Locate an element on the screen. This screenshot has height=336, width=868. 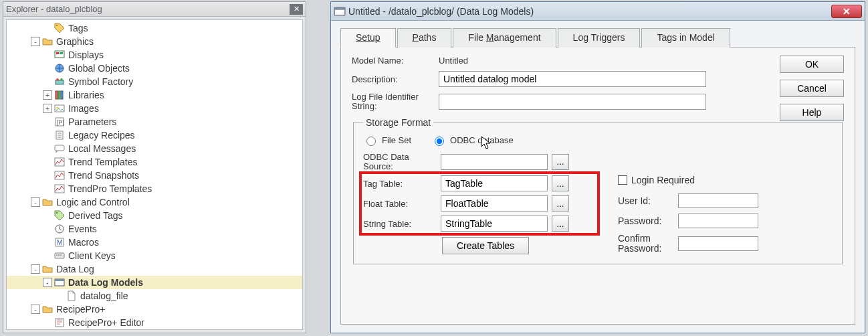
tree-item-label: Trend Snapshots is located at coordinates (104, 175).